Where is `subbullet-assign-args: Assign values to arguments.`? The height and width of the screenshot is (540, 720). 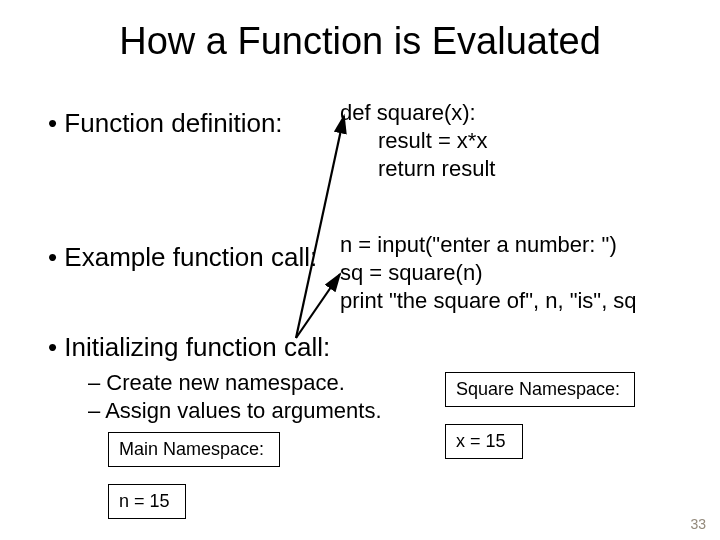
subbullet-assign-args: Assign values to arguments. is located at coordinates (235, 411).